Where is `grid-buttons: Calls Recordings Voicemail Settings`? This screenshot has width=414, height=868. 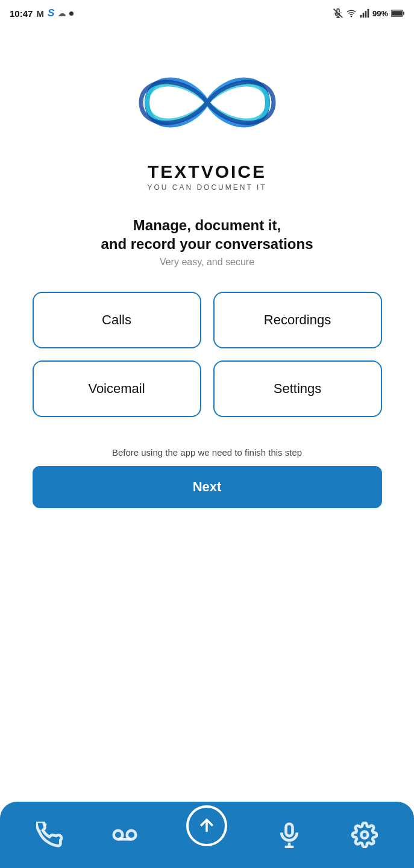 grid-buttons: Calls Recordings Voicemail Settings is located at coordinates (207, 354).